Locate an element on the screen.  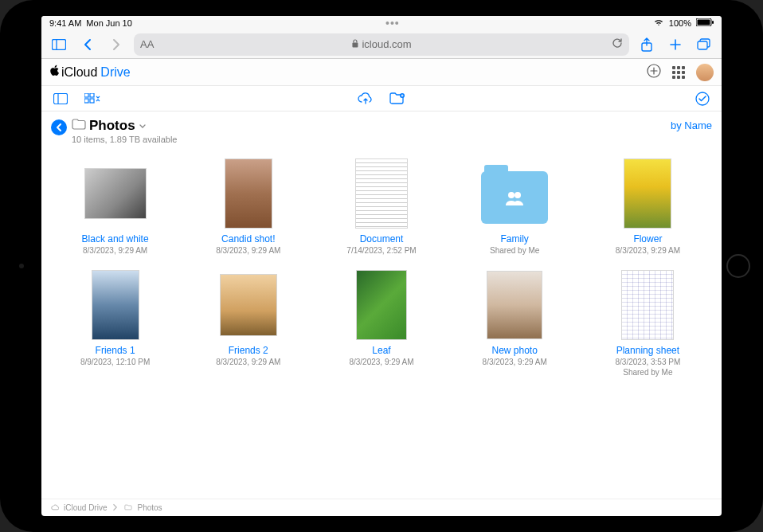
status-time: 9:41 AM is located at coordinates (65, 23).